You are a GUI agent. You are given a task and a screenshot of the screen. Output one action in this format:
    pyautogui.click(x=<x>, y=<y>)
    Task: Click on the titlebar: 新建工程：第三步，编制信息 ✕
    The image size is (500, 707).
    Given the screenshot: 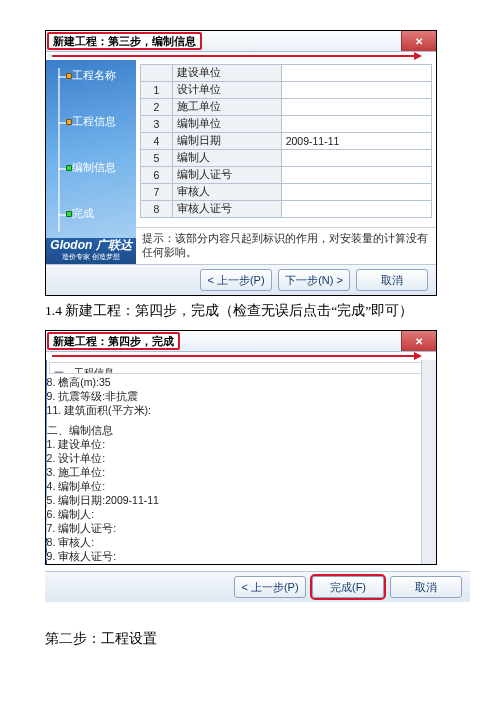 What is the action you would take?
    pyautogui.click(x=241, y=42)
    